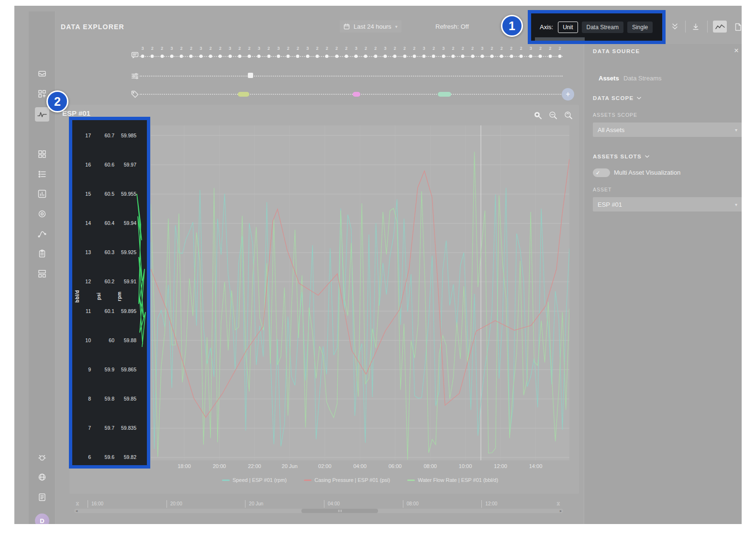  I want to click on sidebar-item-data-explorer-active, so click(42, 114).